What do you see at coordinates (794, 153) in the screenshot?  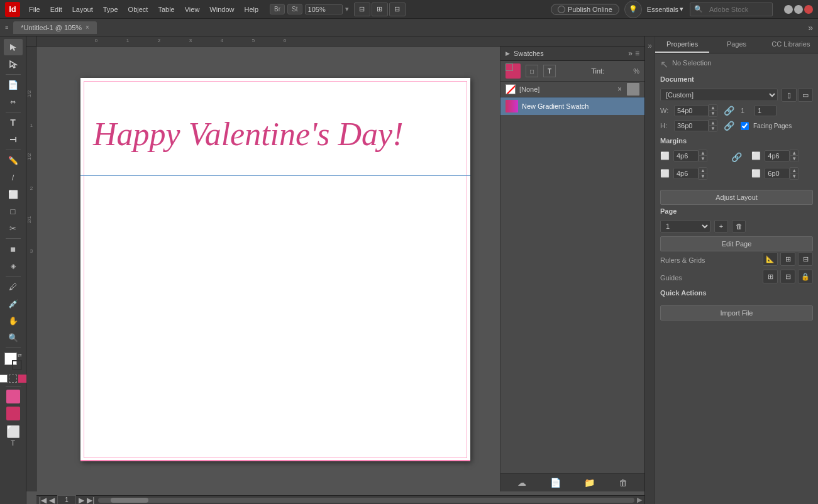 I see `margin-left-inc: ▲` at bounding box center [794, 153].